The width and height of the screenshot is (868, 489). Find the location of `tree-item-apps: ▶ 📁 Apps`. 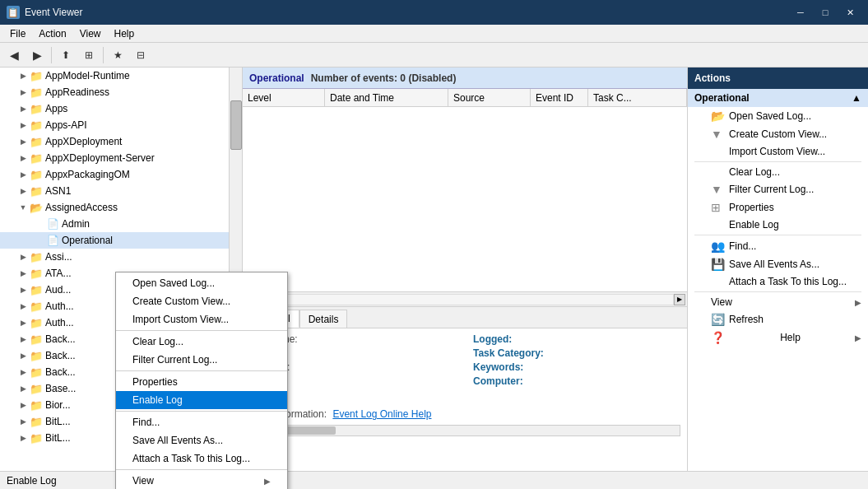

tree-item-apps: ▶ 📁 Apps is located at coordinates (121, 109).